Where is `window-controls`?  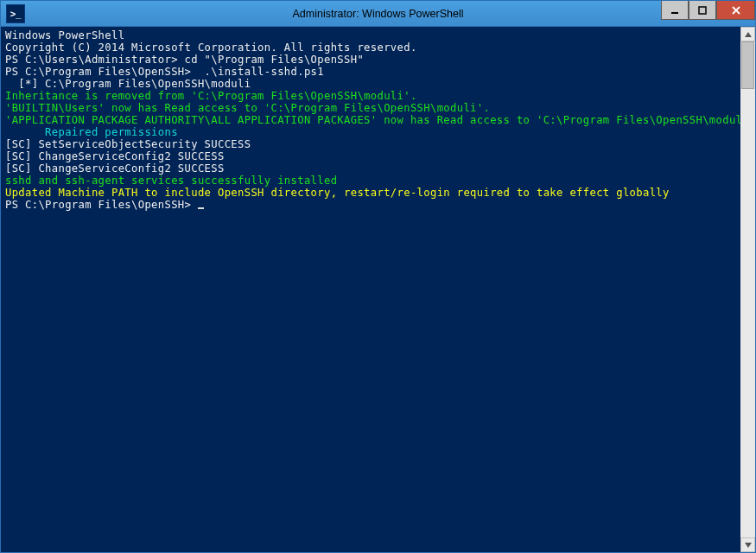
window-controls is located at coordinates (708, 14).